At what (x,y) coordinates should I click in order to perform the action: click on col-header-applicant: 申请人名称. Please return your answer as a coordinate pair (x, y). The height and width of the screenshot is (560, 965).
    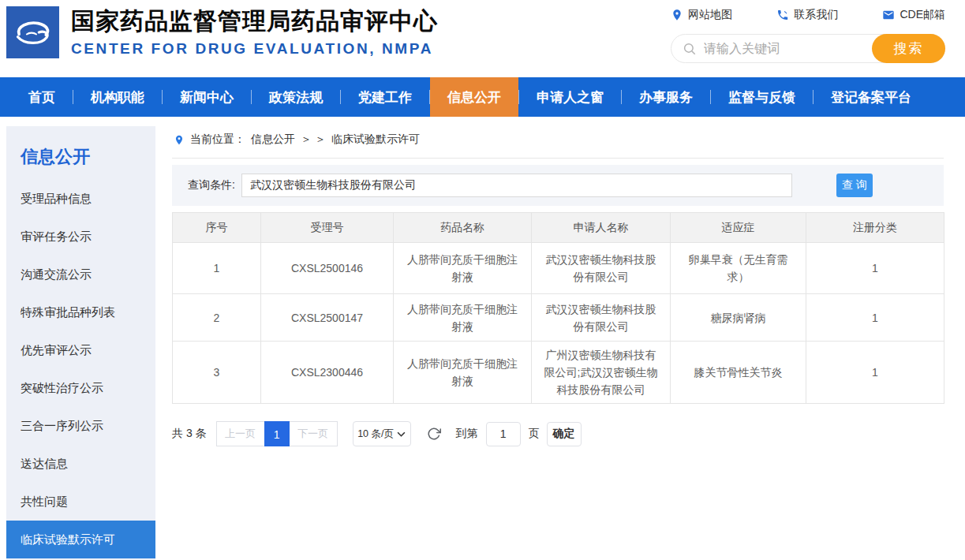
    Looking at the image, I should click on (601, 228).